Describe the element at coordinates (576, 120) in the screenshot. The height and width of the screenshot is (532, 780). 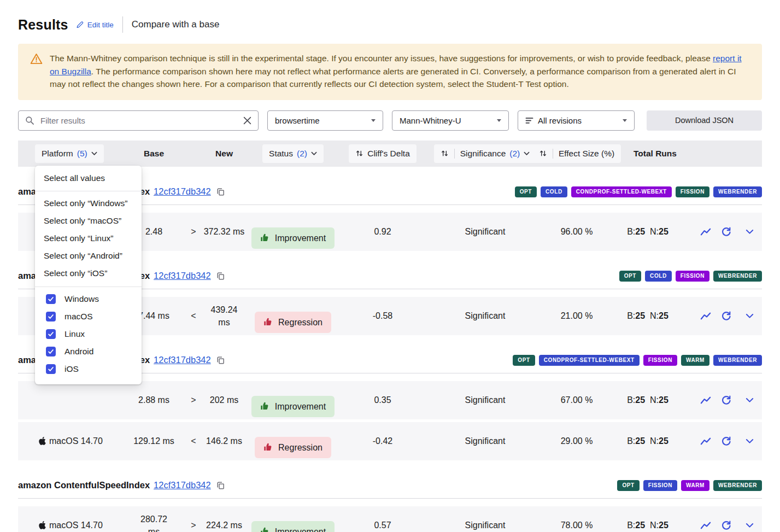
I see `revisions-select: All revisions` at that location.